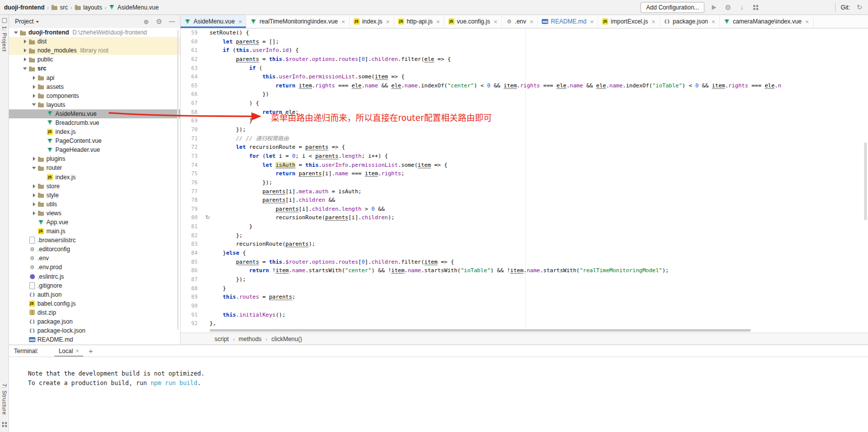 The height and width of the screenshot is (432, 868). Describe the element at coordinates (221, 339) in the screenshot. I see `breadcrumb-item: script` at that location.